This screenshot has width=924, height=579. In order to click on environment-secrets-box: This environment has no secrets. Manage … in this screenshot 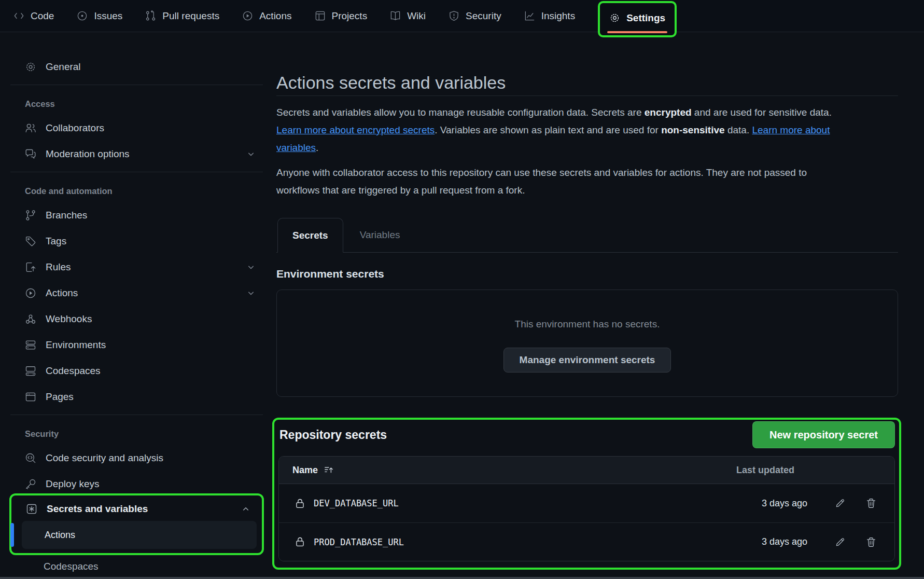, I will do `click(587, 343)`.